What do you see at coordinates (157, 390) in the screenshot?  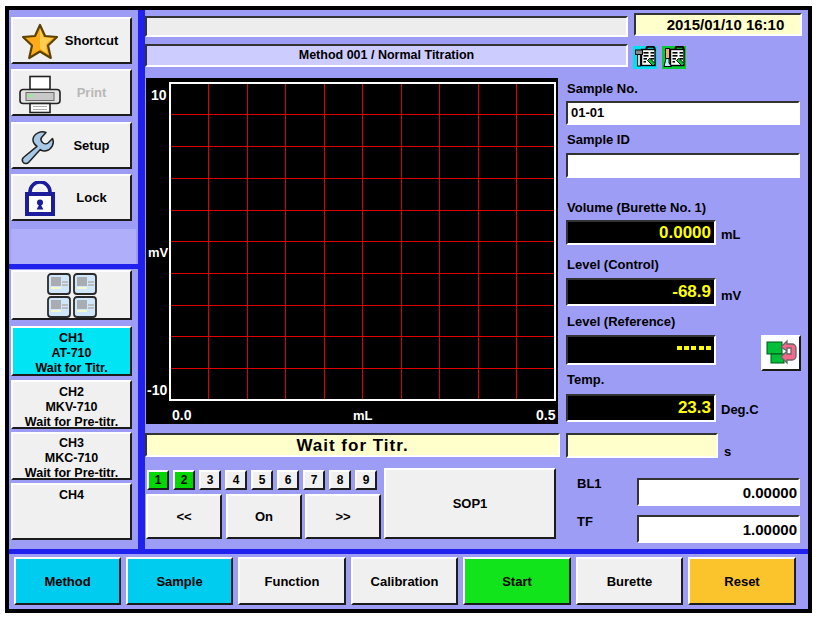 I see `svg-text: -10` at bounding box center [157, 390].